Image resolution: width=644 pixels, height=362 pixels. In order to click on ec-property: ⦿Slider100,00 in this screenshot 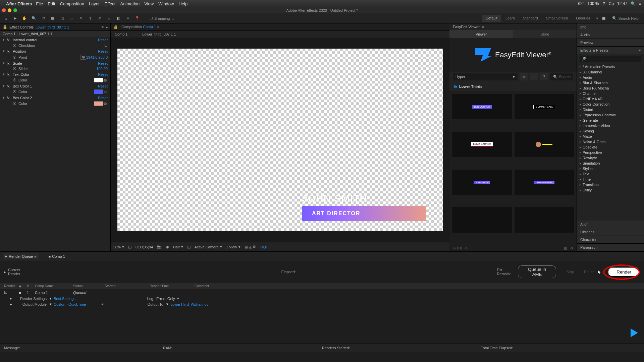, I will do `click(55, 69)`.